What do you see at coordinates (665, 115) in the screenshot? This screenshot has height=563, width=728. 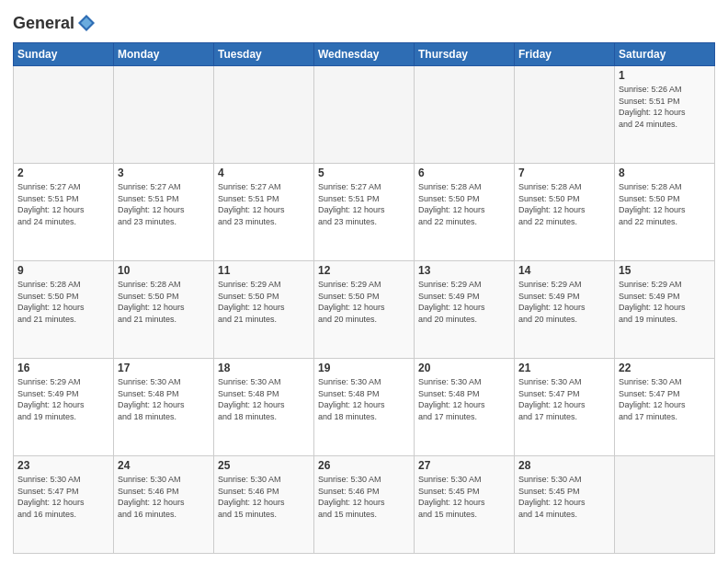 I see `calendar-cell: 1Sunrise: 5:26 AM Sunset: 5:51 PM Daylig…` at bounding box center [665, 115].